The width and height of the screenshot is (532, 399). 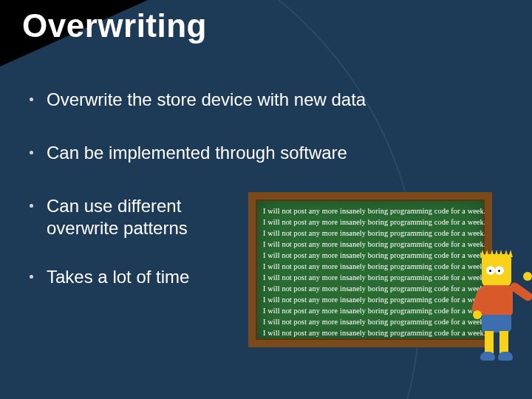 I want to click on bullet-text: Can be implemented through software, so click(x=197, y=153).